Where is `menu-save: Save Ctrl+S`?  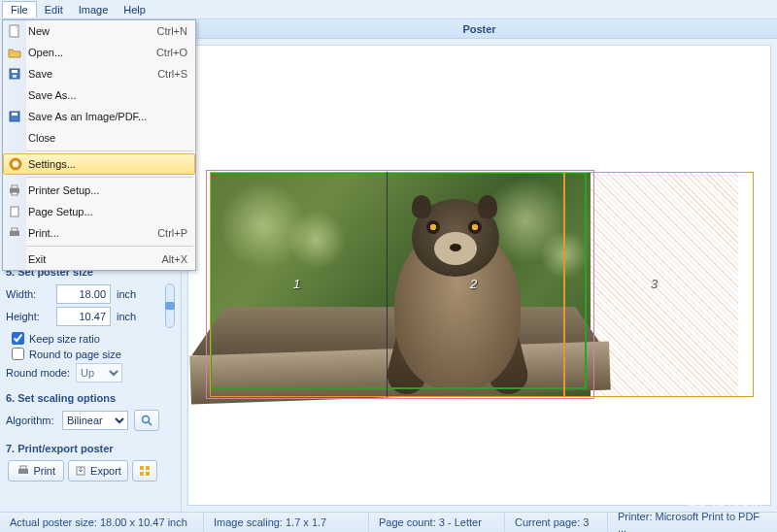 menu-save: Save Ctrl+S is located at coordinates (99, 74).